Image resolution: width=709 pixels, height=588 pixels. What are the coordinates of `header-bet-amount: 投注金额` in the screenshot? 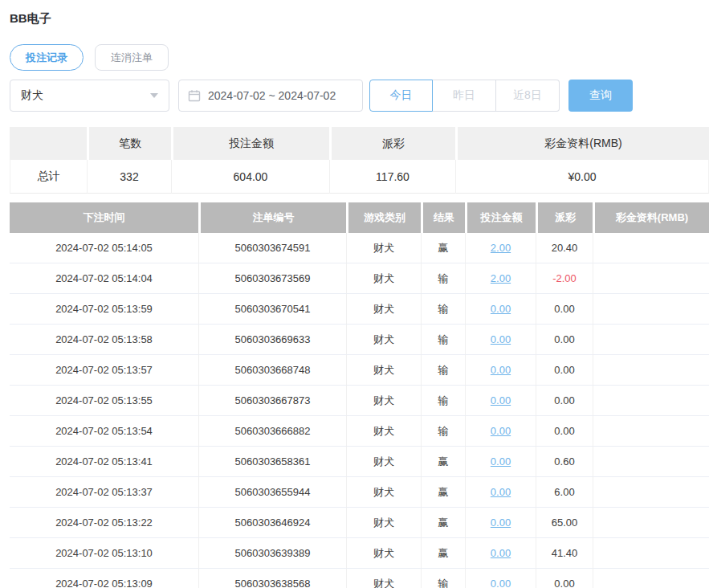 It's located at (500, 218).